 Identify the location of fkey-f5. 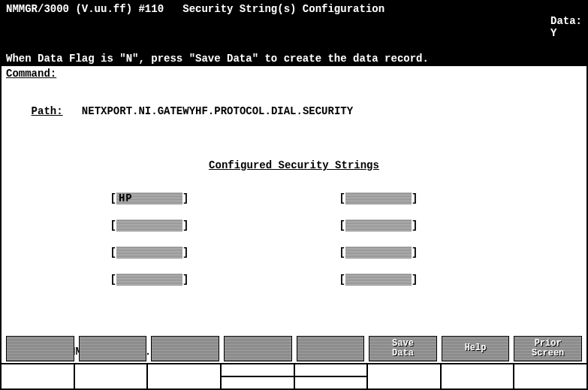
(330, 349).